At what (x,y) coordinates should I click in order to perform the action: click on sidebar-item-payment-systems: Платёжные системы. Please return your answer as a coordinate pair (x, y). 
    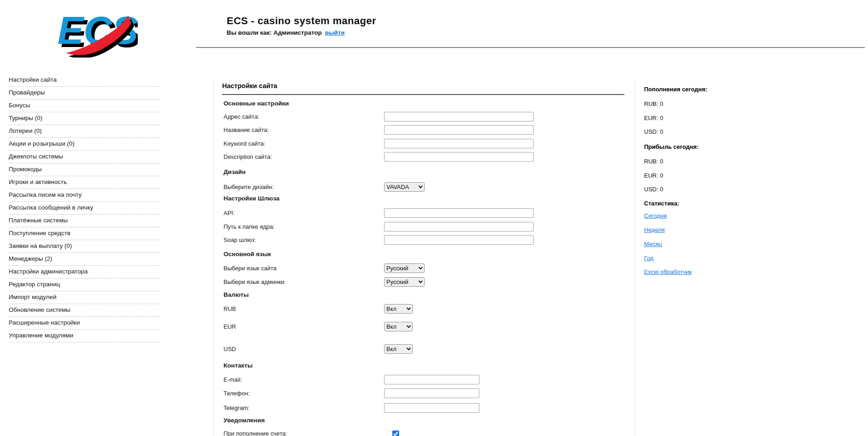
    Looking at the image, I should click on (85, 221).